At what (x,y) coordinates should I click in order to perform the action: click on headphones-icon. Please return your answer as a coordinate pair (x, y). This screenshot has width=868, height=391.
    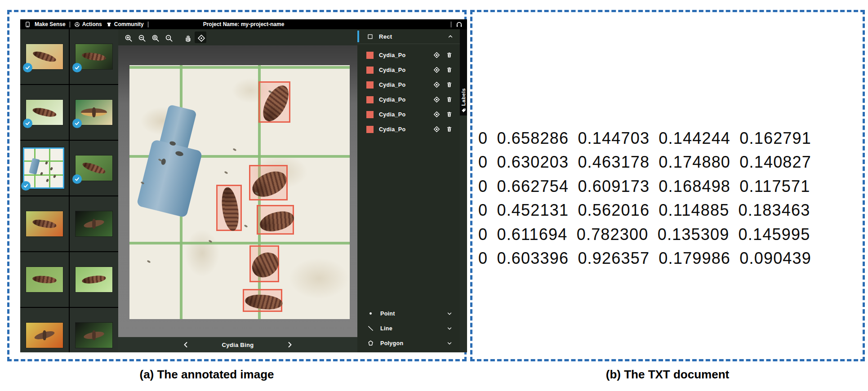
    Looking at the image, I should click on (459, 24).